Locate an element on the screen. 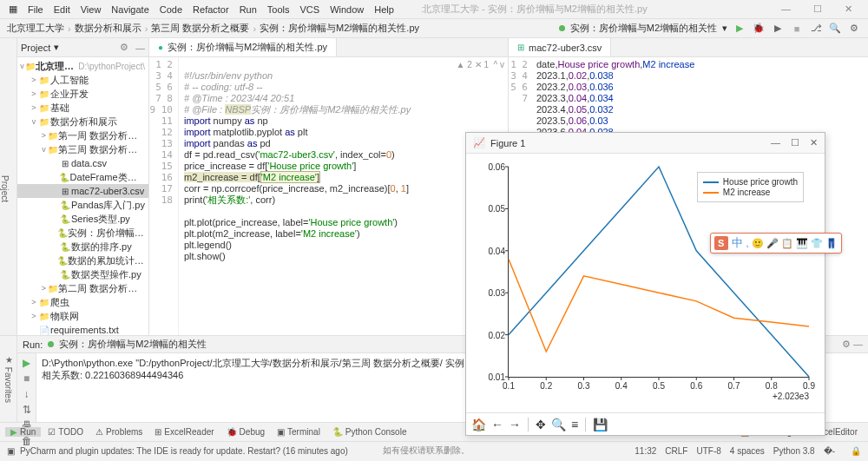 This screenshot has height=461, width=868. tab-debug: 🐞 Debug is located at coordinates (246, 432).